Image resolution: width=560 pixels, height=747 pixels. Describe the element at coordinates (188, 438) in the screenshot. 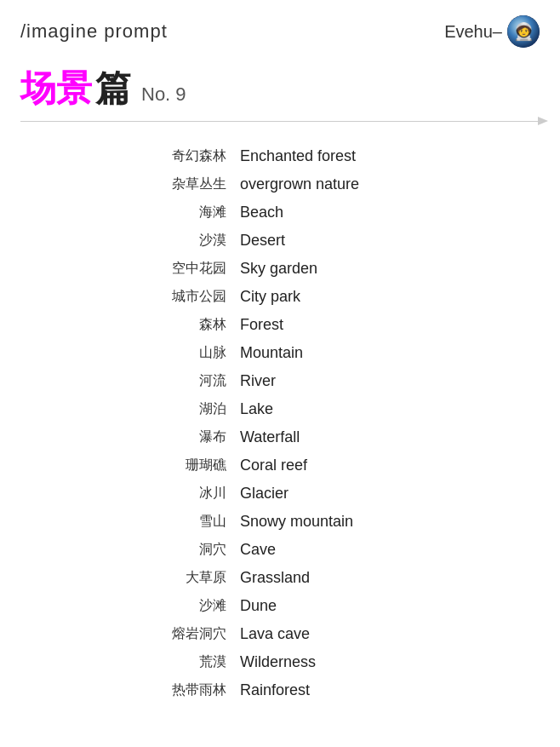

I see `chinese-label: 瀑布` at that location.